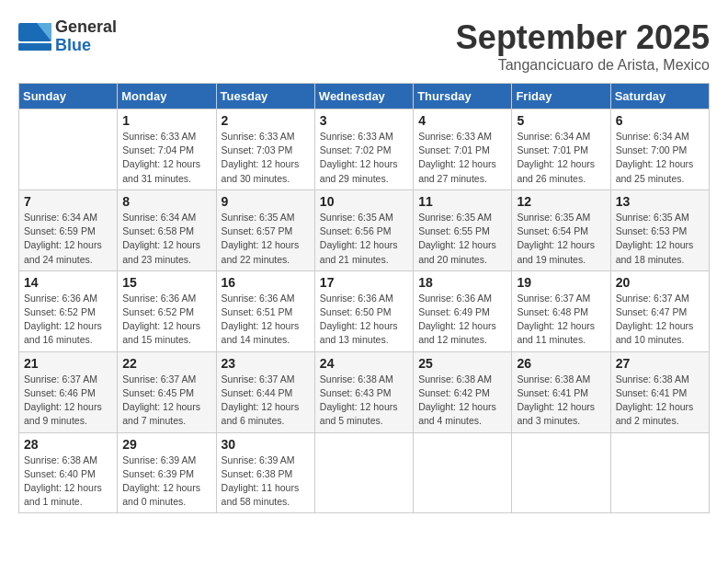 Image resolution: width=728 pixels, height=563 pixels. I want to click on calendar-month-year: September 2025, so click(583, 38).